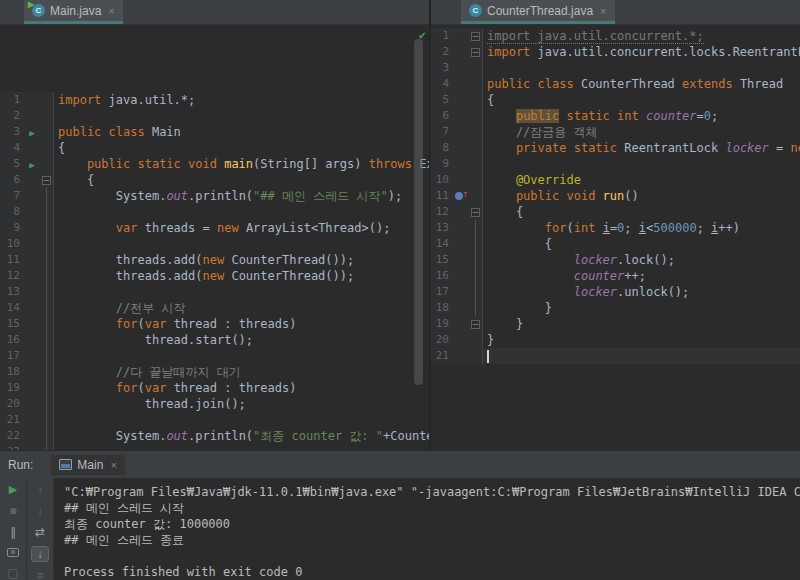 This screenshot has height=580, width=800. Describe the element at coordinates (12, 276) in the screenshot. I see `line-number: 12` at that location.